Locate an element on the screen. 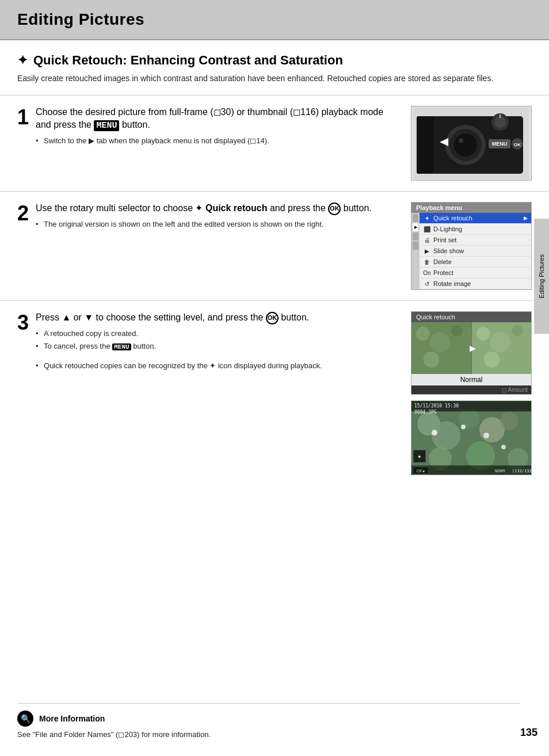 This screenshot has height=756, width=549. delete-label: Delete is located at coordinates (443, 262).